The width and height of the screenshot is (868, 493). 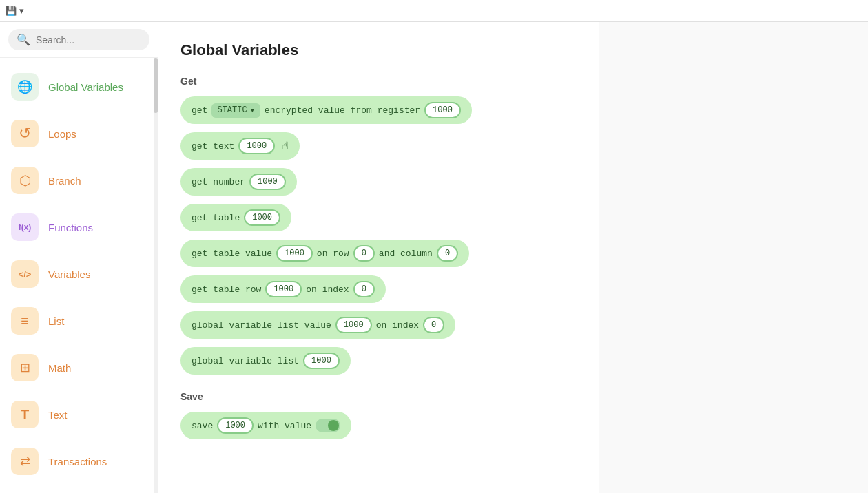 I want to click on sidebar-label-transactions: Transactions, so click(x=77, y=461).